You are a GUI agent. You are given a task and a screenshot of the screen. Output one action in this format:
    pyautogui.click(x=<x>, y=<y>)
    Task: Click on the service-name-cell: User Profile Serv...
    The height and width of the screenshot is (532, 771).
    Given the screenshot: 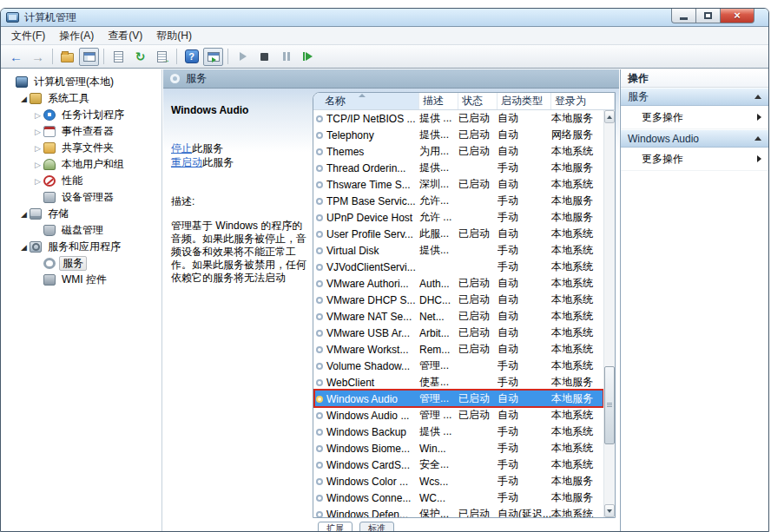 What is the action you would take?
    pyautogui.click(x=366, y=234)
    